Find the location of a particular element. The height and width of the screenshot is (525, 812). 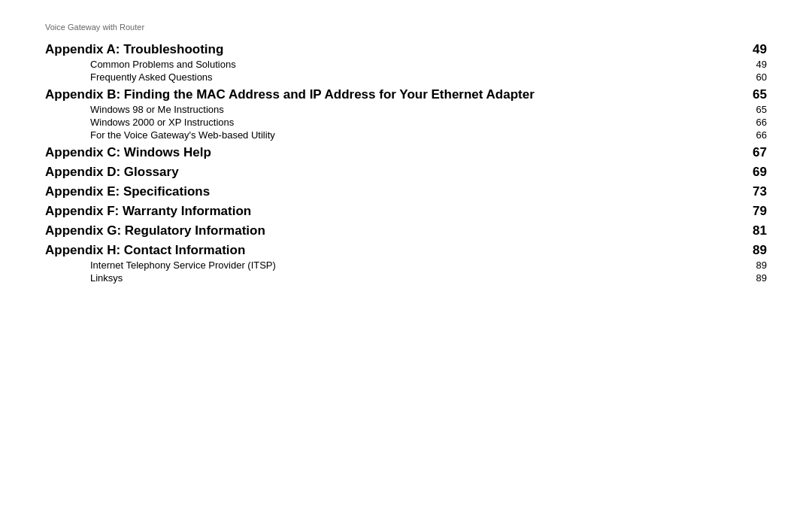

toc-sub-page-0-0: 49 is located at coordinates (756, 65).